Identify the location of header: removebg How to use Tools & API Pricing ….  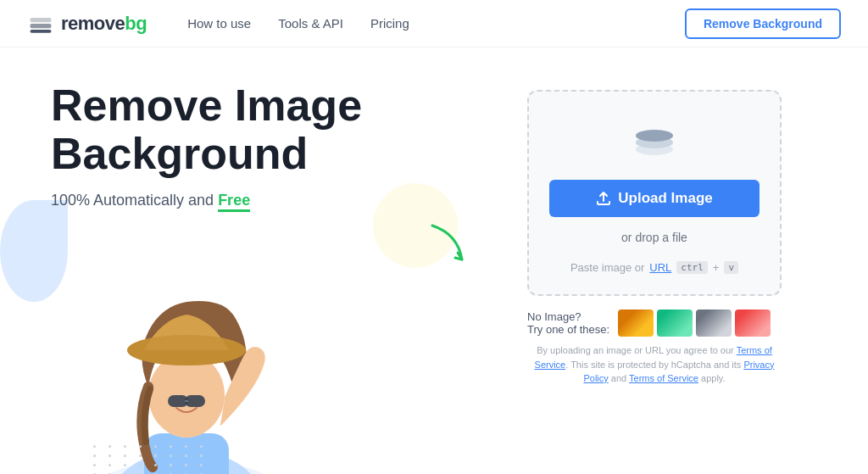
(434, 24).